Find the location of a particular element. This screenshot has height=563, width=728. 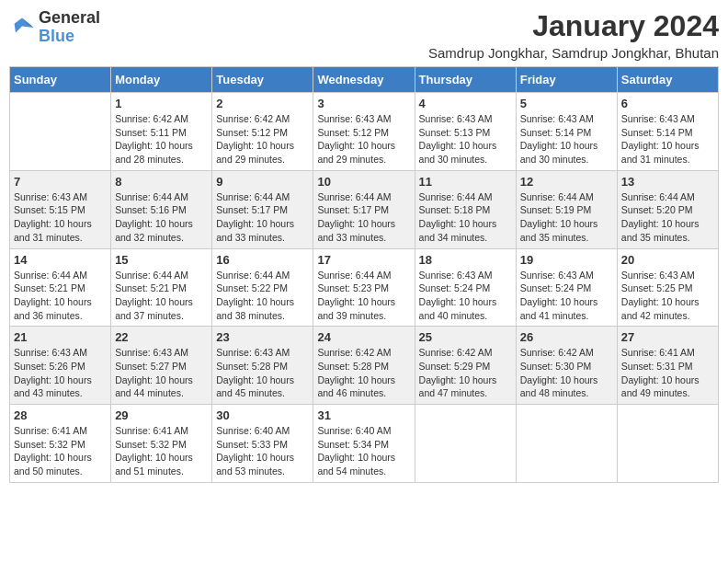

calendar-cell: 30Sunrise: 6:40 AMSunset: 5:33 PMDayligh… is located at coordinates (263, 443).